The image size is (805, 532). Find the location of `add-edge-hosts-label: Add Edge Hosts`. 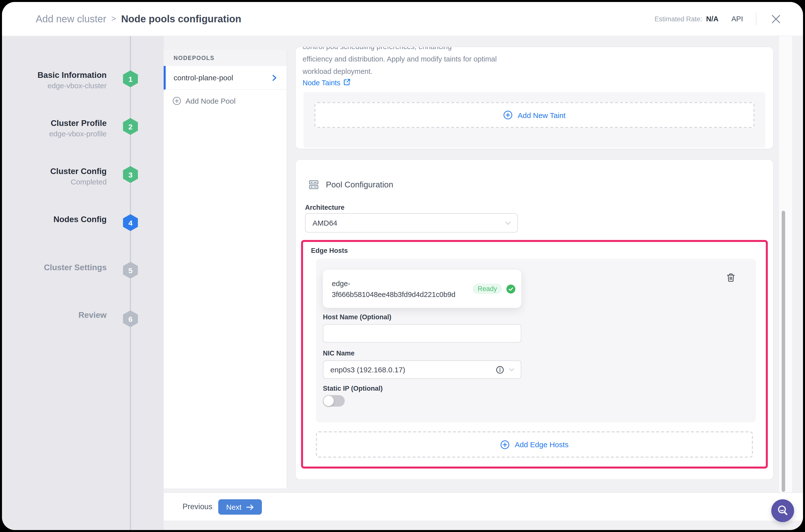

add-edge-hosts-label: Add Edge Hosts is located at coordinates (542, 444).